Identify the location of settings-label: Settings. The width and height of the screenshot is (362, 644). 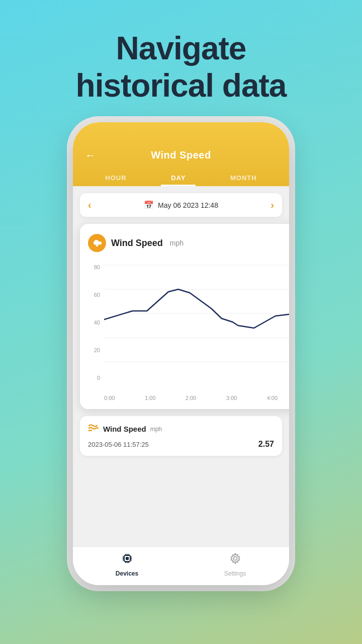
(235, 574).